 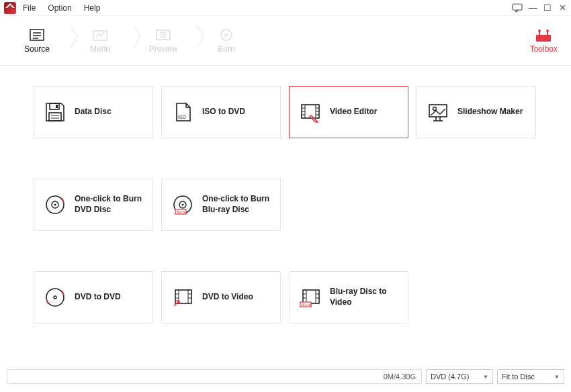 What do you see at coordinates (221, 112) in the screenshot?
I see `card-iso-to-dvd: ISO ISO to DVD` at bounding box center [221, 112].